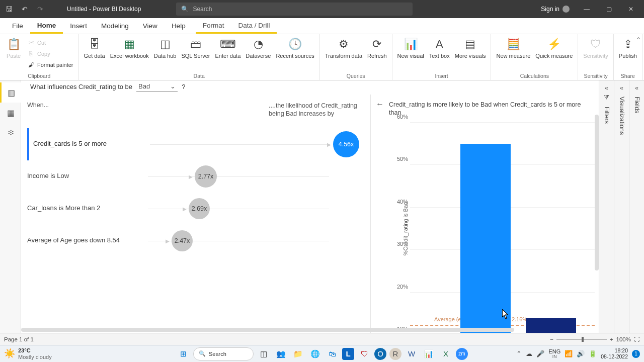 This screenshot has height=362, width=644. What do you see at coordinates (228, 44) in the screenshot?
I see `enter-data-icon: ⌨` at bounding box center [228, 44].